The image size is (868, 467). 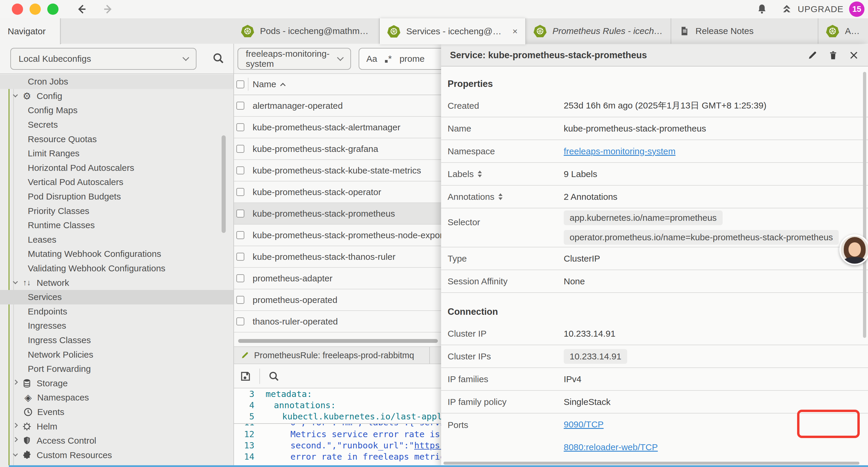 I want to click on sidebar-item-endpoints: Endpoints, so click(x=117, y=312).